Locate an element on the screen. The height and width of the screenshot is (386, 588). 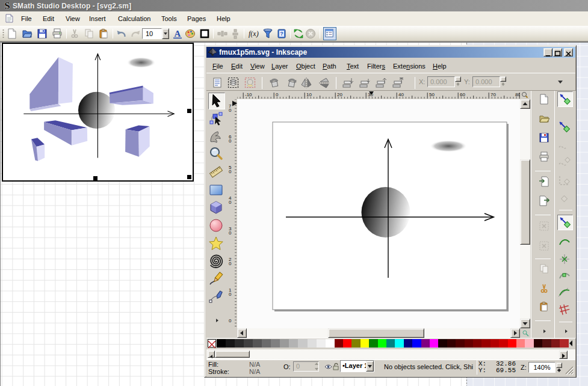
svg-text: -10 is located at coordinates (249, 95).